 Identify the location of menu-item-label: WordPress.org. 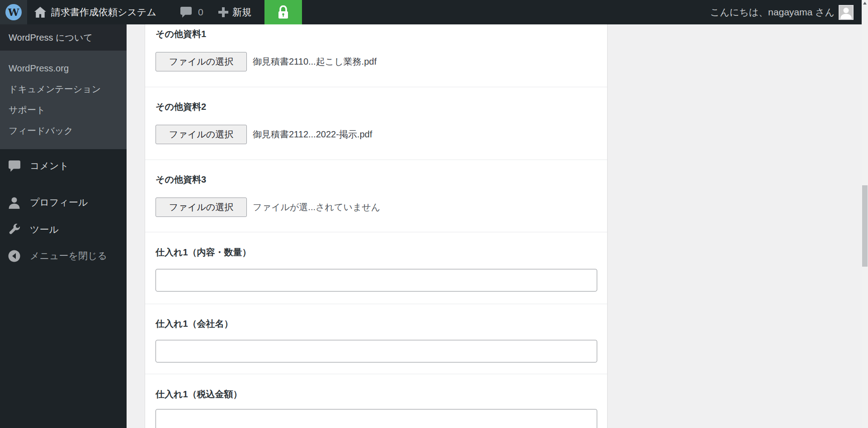
(39, 69).